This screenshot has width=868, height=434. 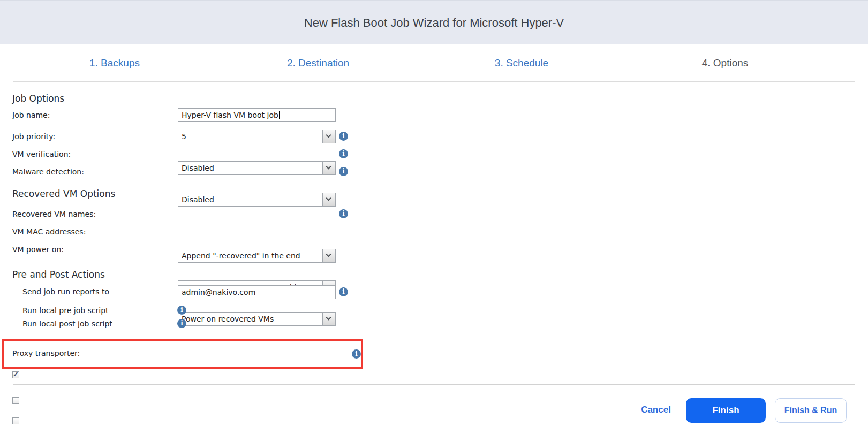 What do you see at coordinates (344, 136) in the screenshot?
I see `job-priority-info-icon: i` at bounding box center [344, 136].